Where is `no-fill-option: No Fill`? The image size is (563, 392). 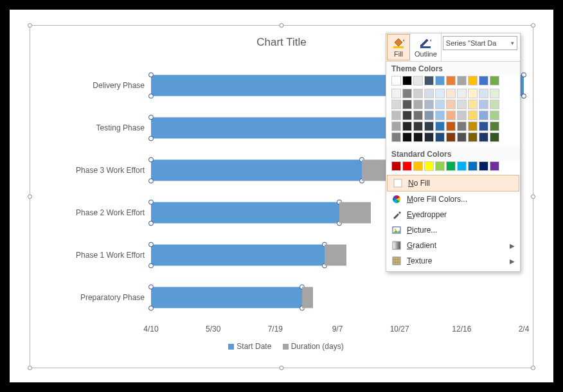 no-fill-option: No Fill is located at coordinates (453, 183).